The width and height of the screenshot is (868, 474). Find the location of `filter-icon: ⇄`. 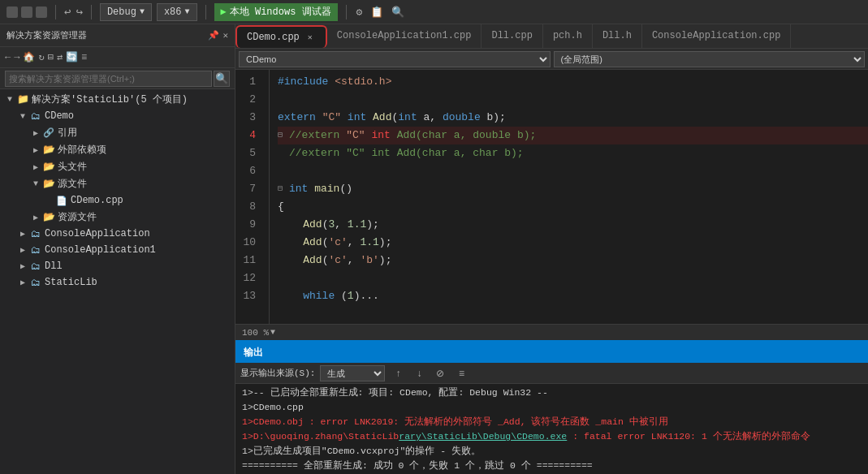

filter-icon: ⇄ is located at coordinates (60, 57).